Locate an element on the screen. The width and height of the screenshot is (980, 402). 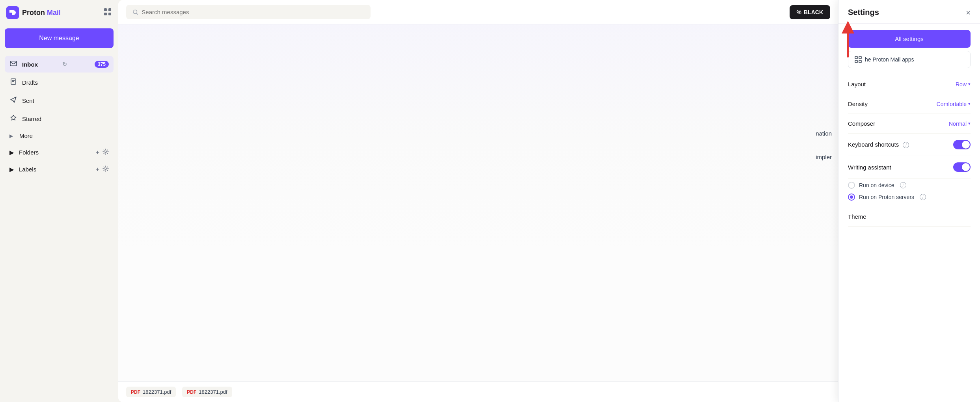
composer-chevron-icon: ▾ is located at coordinates (969, 124).